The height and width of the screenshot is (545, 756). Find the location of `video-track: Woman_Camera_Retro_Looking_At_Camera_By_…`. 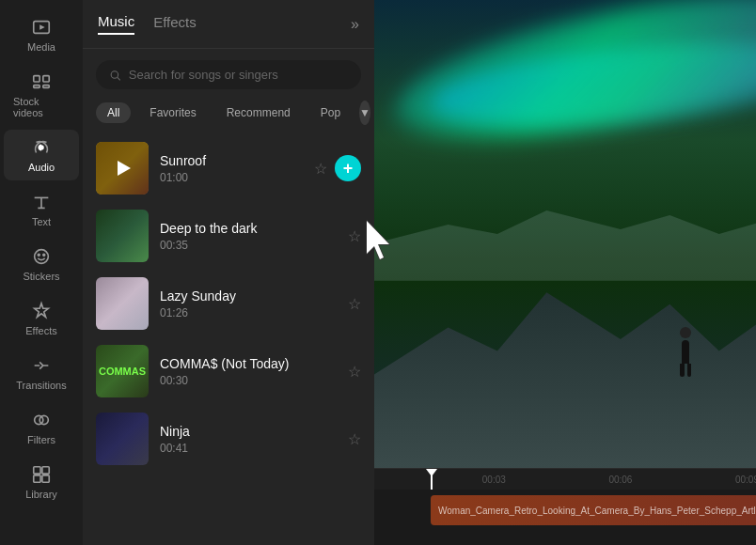

video-track: Woman_Camera_Retro_Looking_At_Camera_By_… is located at coordinates (593, 510).